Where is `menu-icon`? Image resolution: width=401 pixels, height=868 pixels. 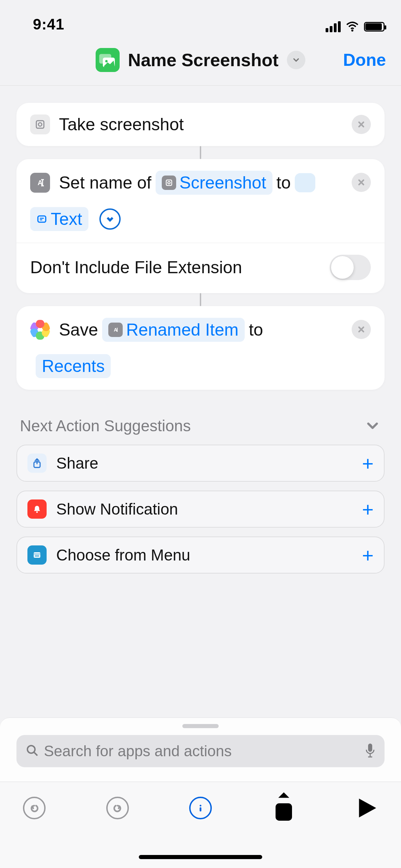 menu-icon is located at coordinates (37, 555).